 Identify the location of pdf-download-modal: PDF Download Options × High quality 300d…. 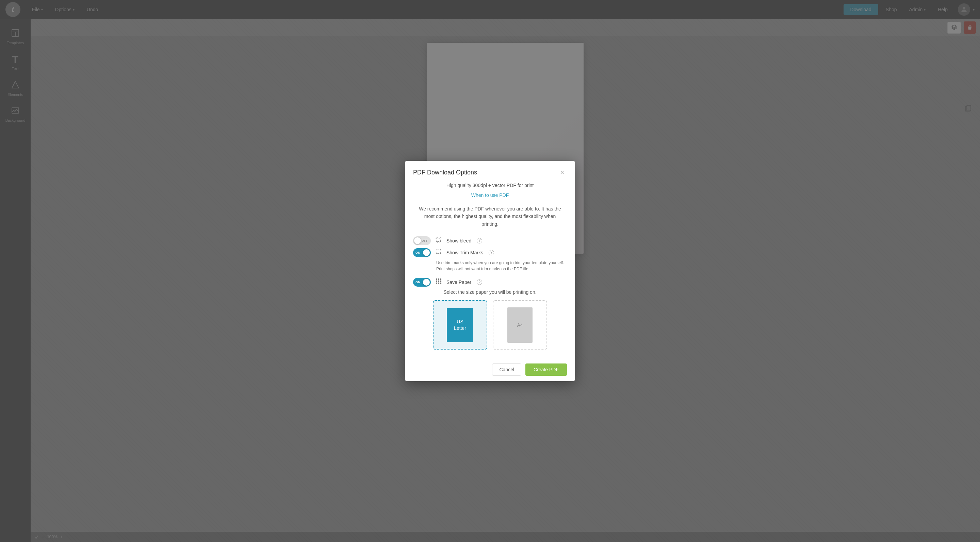
(447, 216).